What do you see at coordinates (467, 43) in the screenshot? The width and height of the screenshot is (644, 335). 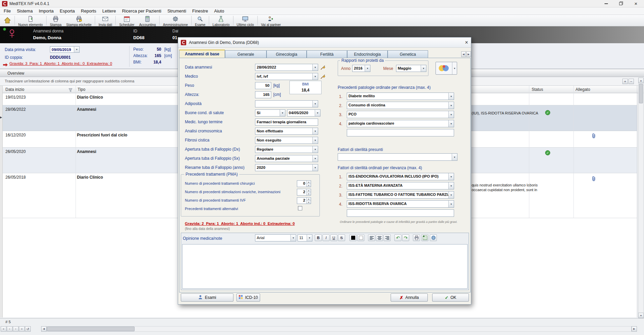 I see `dialog-close-button: ×` at bounding box center [467, 43].